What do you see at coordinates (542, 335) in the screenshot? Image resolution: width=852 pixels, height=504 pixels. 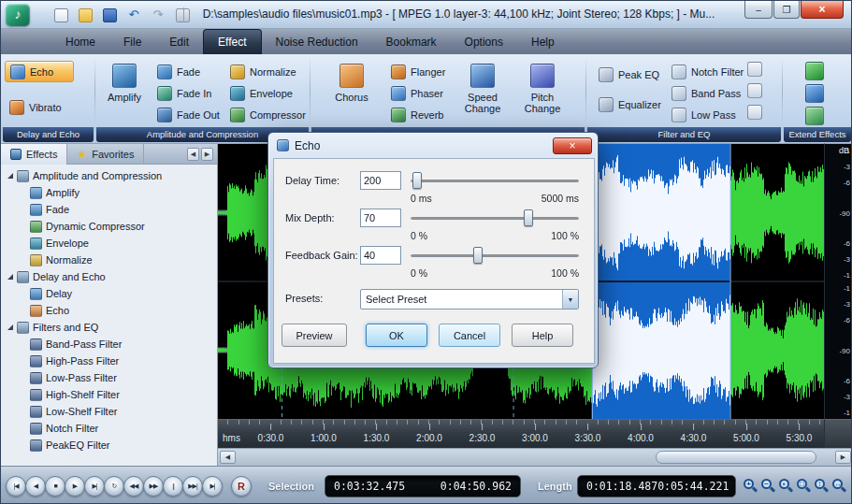 I see `help-button: Help` at bounding box center [542, 335].